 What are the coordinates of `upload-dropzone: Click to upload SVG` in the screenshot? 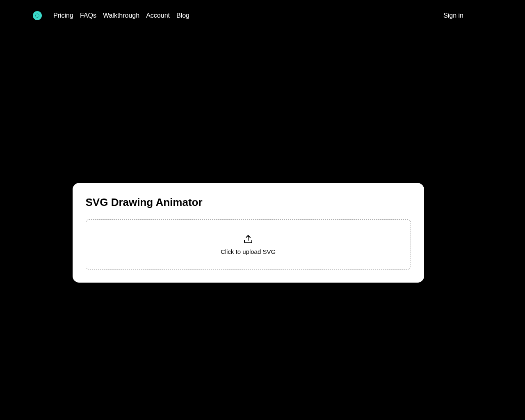 It's located at (249, 244).